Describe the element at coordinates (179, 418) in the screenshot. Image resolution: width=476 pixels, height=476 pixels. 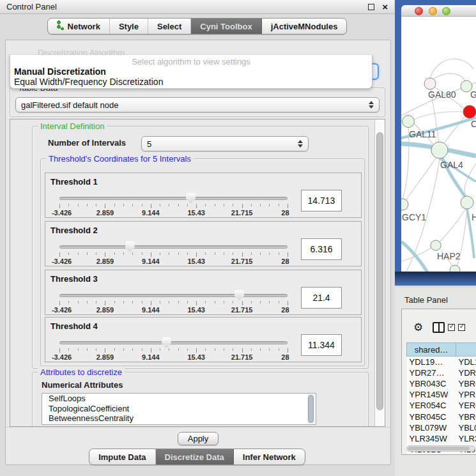
I see `list-item: BetweennessCentrality` at that location.